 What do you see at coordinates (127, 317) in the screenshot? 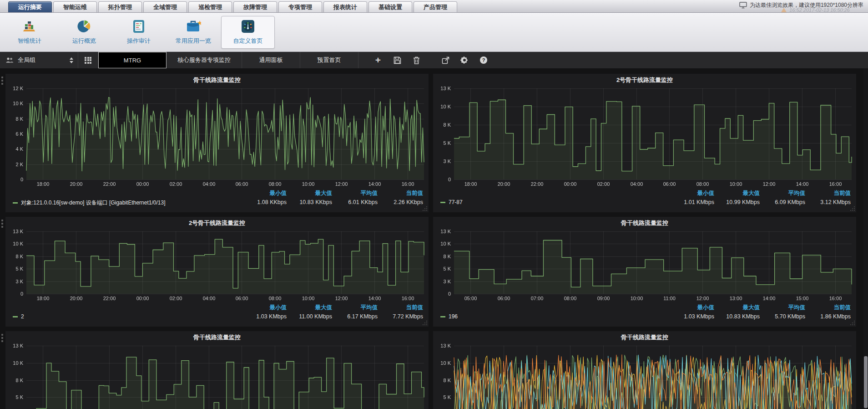
I see `series-legend: 2` at bounding box center [127, 317].